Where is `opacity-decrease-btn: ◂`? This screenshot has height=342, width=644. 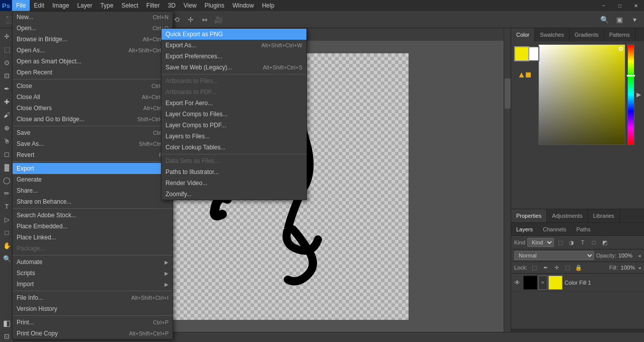 opacity-decrease-btn: ◂ is located at coordinates (639, 255).